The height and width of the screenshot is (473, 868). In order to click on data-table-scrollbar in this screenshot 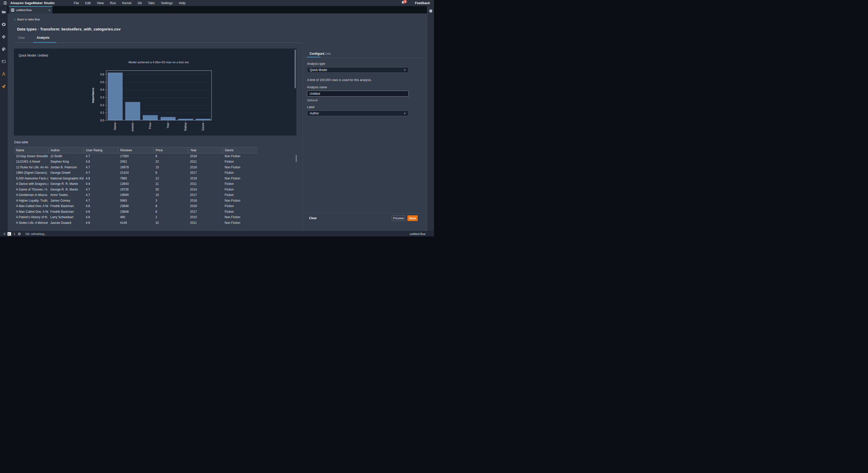, I will do `click(296, 158)`.